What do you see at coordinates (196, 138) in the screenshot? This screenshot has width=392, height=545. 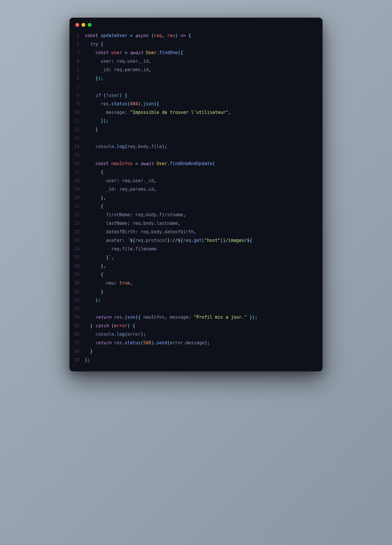 I see `code-line: 13` at bounding box center [196, 138].